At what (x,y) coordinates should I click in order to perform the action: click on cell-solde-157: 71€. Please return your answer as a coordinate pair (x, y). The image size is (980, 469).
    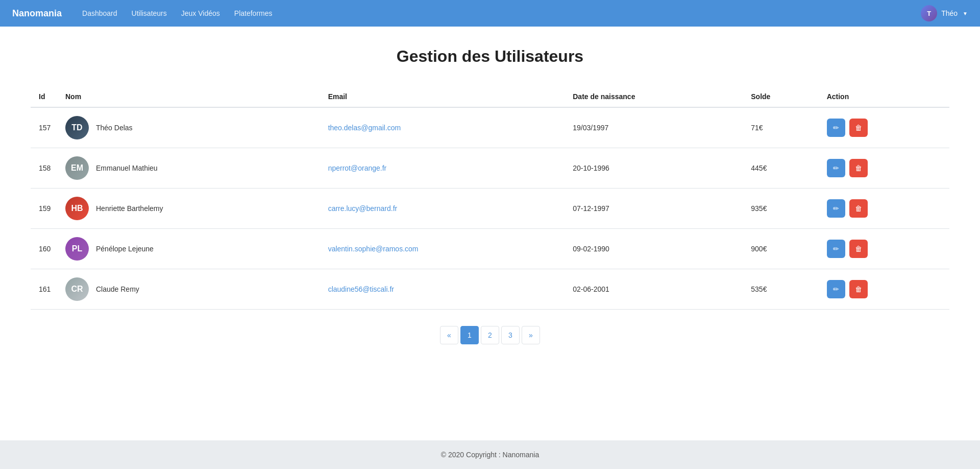
    Looking at the image, I should click on (785, 128).